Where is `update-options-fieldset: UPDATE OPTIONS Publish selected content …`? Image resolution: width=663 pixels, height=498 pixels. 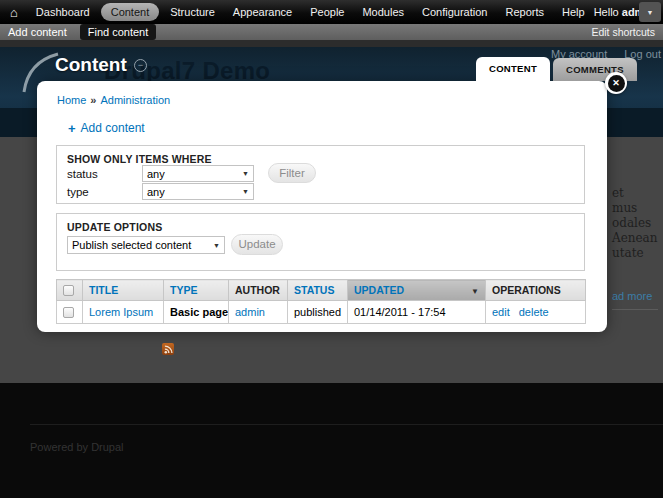
update-options-fieldset: UPDATE OPTIONS Publish selected content … is located at coordinates (320, 242).